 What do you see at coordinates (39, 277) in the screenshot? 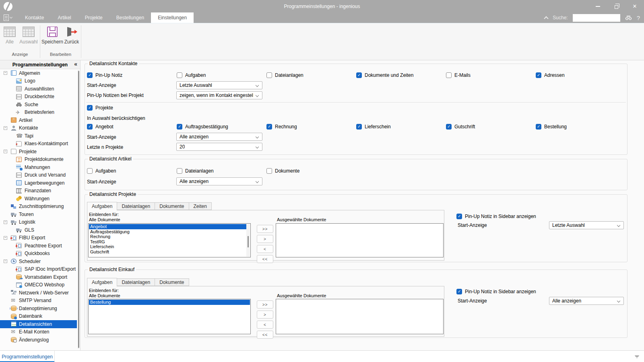
I see `sidebar-item-vorratsdaten-export: Vorratsdaten Export` at bounding box center [39, 277].